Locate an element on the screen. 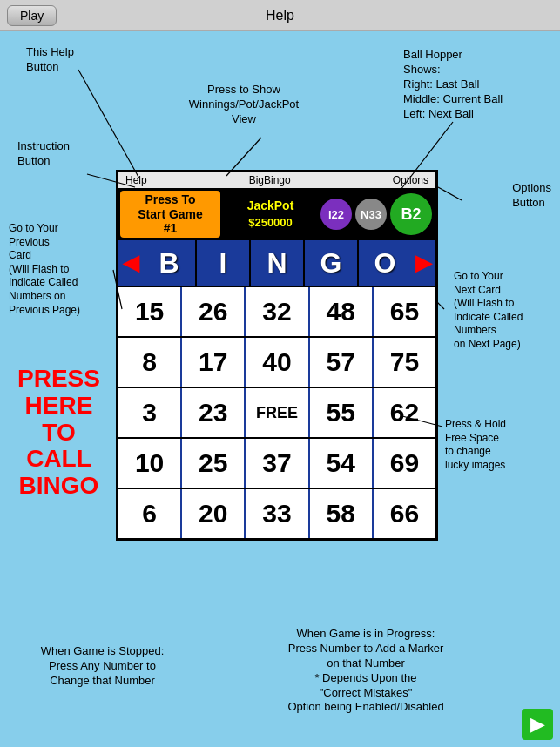 This screenshot has height=747, width=560. cell-r3c1: 3 is located at coordinates (150, 413).